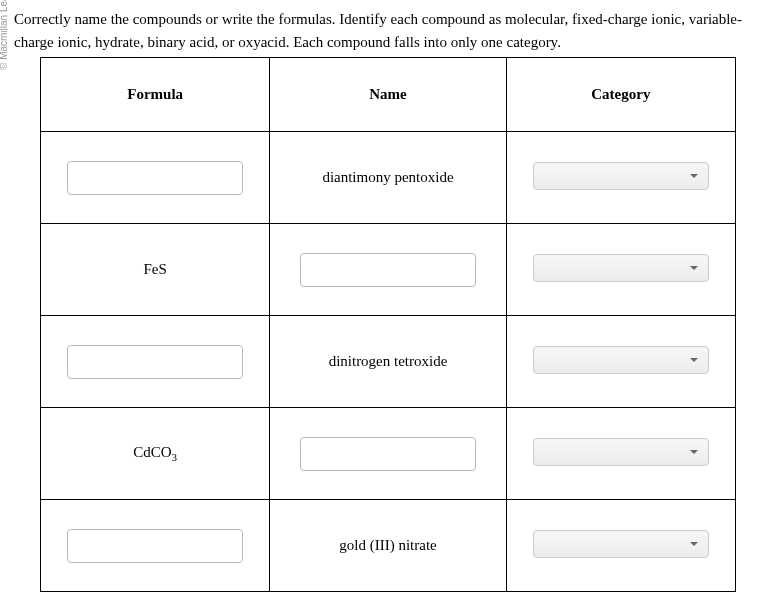 This screenshot has width=762, height=592. What do you see at coordinates (388, 454) in the screenshot?
I see `table-row: CdCO3` at bounding box center [388, 454].